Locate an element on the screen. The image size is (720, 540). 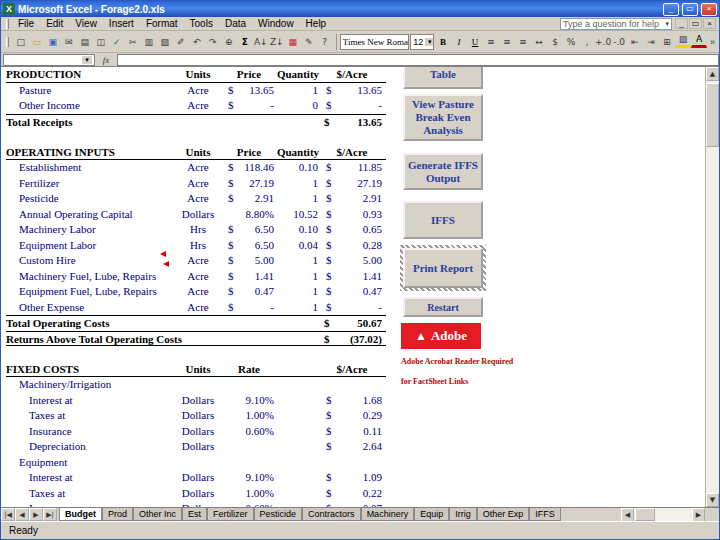
cell-quantity: 0 is located at coordinates (298, 106).